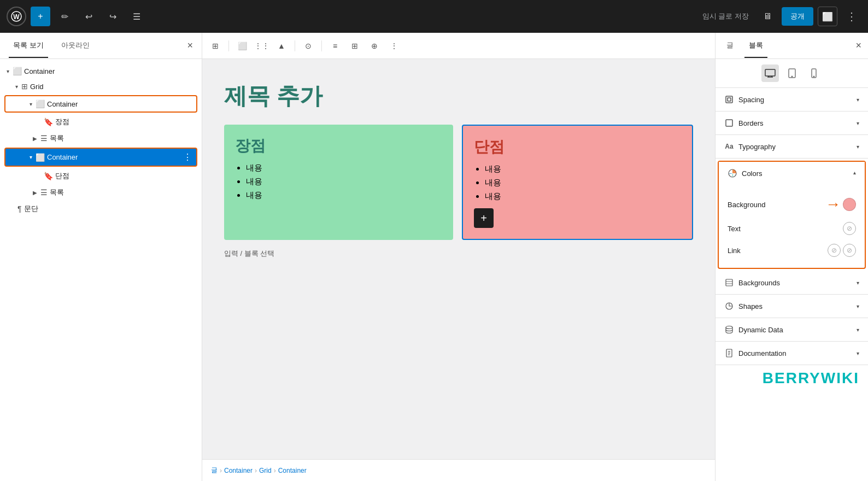  What do you see at coordinates (791, 330) in the screenshot?
I see `dynamic-data-section: Dynamic Data ▾` at bounding box center [791, 330].